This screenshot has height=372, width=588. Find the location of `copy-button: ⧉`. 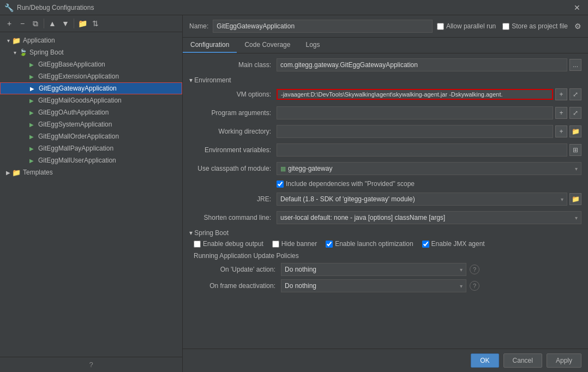

copy-button: ⧉ is located at coordinates (35, 23).